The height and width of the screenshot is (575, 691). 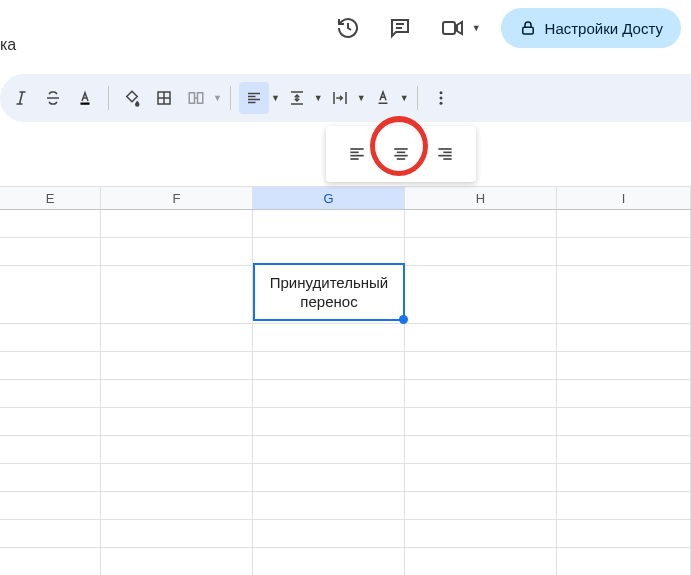 What do you see at coordinates (400, 28) in the screenshot?
I see `comment-icon` at bounding box center [400, 28].